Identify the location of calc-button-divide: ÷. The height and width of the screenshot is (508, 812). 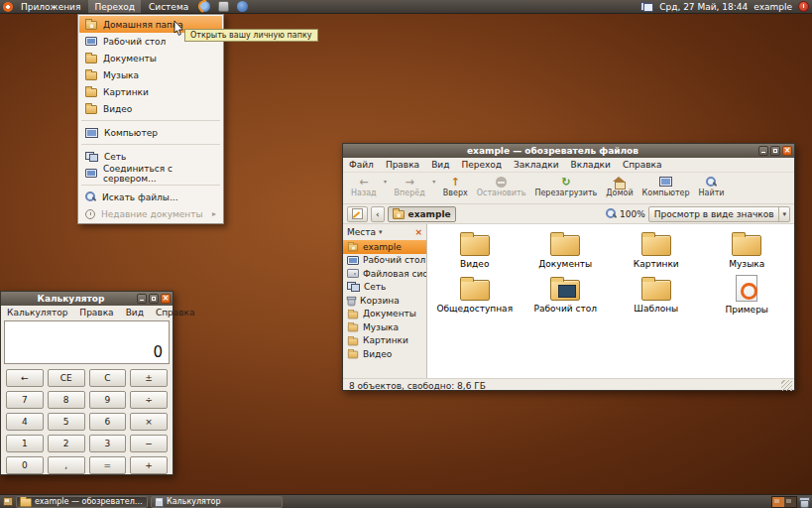
(149, 400).